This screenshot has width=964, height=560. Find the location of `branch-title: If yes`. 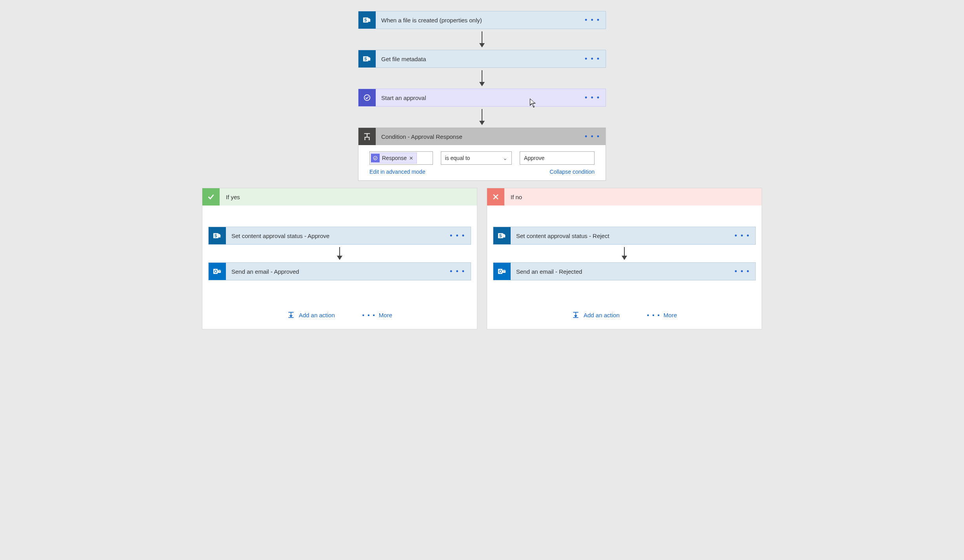

branch-title: If yes is located at coordinates (233, 197).